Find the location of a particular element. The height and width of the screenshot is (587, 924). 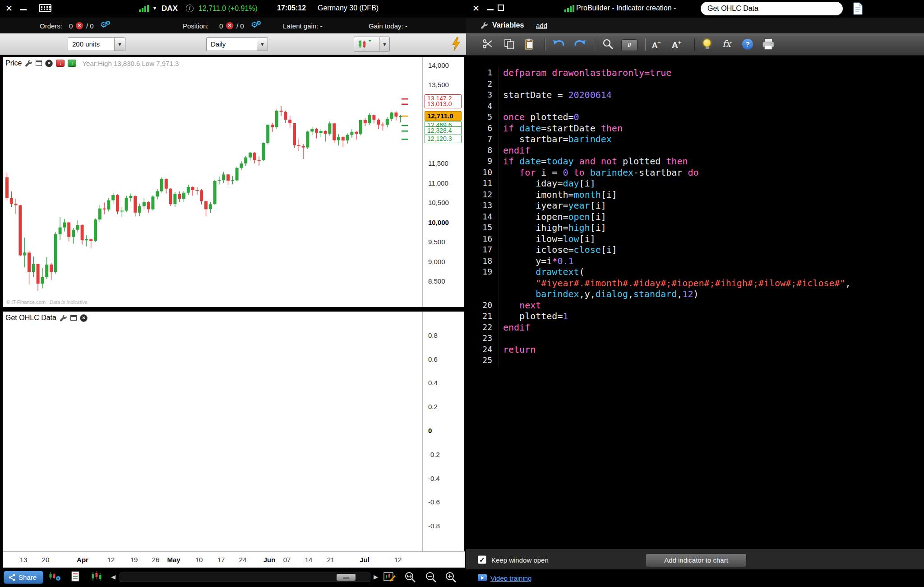

scroll-left-button: ◀ is located at coordinates (113, 577).